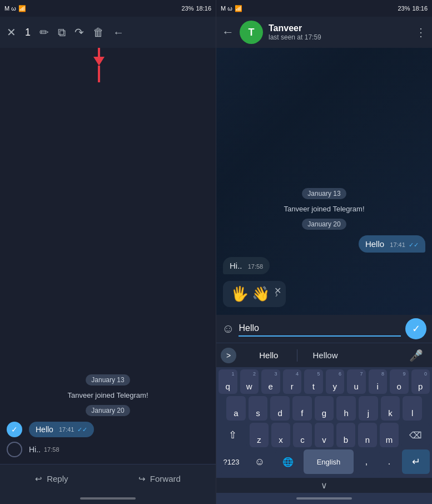 The width and height of the screenshot is (432, 504). Describe the element at coordinates (260, 462) in the screenshot. I see `emoji-keyboard-key: ☺` at that location.